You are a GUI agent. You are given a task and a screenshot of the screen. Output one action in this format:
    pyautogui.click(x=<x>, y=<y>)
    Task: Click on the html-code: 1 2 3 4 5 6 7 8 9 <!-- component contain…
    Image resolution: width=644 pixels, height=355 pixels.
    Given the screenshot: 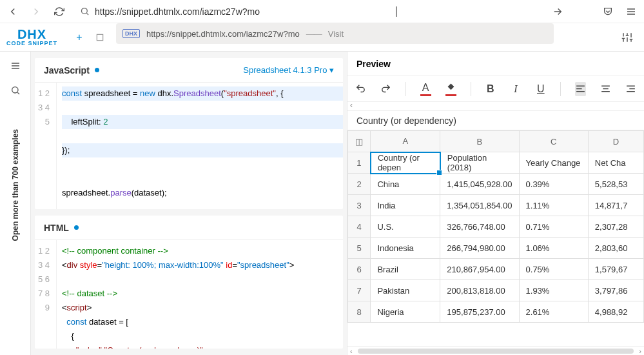 What is the action you would take?
    pyautogui.click(x=189, y=294)
    